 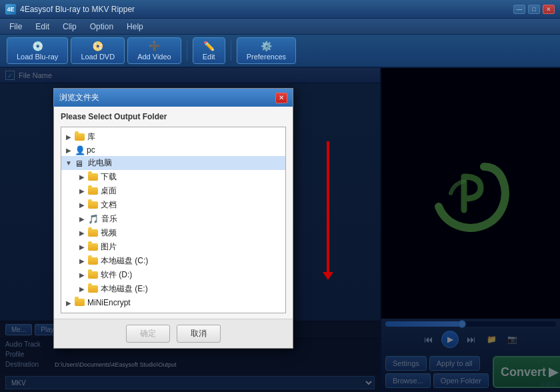 I want to click on tree-label-miniencrypt: MiNiEncrypt, so click(x=109, y=303).